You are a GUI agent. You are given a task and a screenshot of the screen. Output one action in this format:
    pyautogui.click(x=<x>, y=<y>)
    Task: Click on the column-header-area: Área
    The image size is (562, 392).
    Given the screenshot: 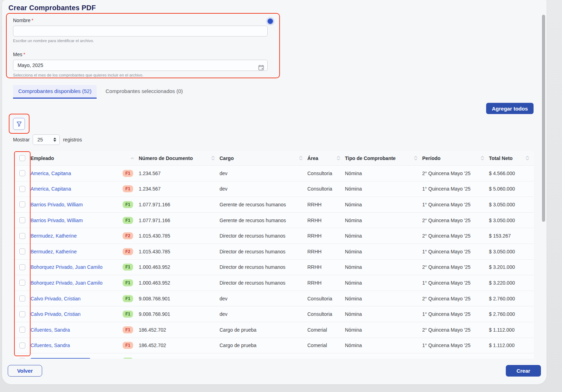 What is the action you would take?
    pyautogui.click(x=326, y=158)
    